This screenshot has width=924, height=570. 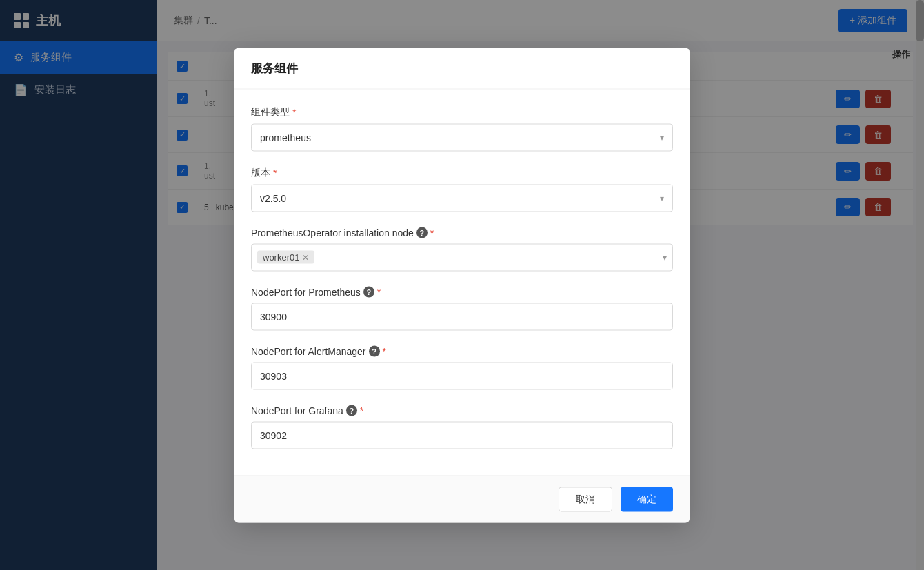 I want to click on form-item-nodeport-alertmanager: NodePort for AlertManager ? *, so click(x=462, y=367).